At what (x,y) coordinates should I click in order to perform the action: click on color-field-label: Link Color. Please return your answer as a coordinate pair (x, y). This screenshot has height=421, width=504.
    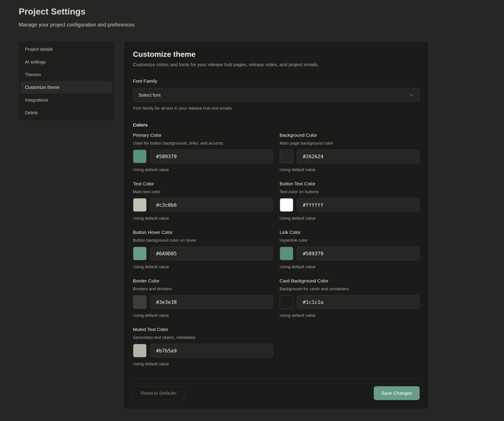
    Looking at the image, I should click on (349, 232).